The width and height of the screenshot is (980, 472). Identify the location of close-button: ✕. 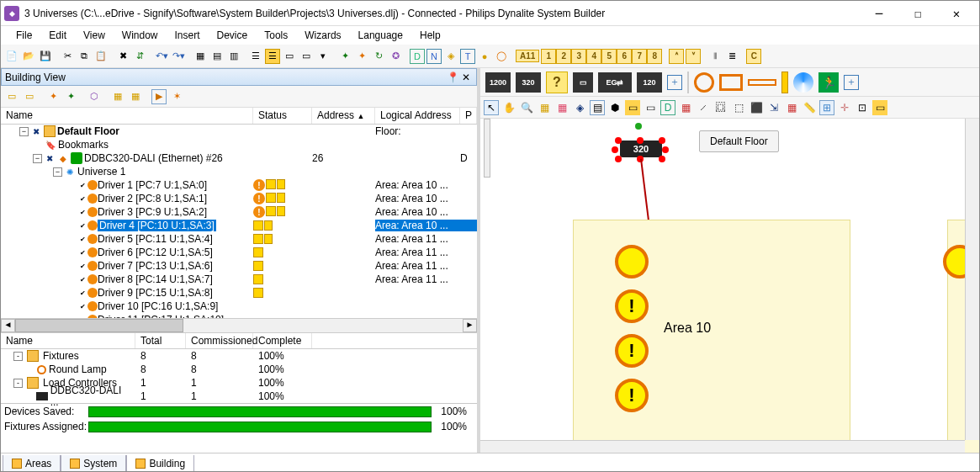
(956, 13).